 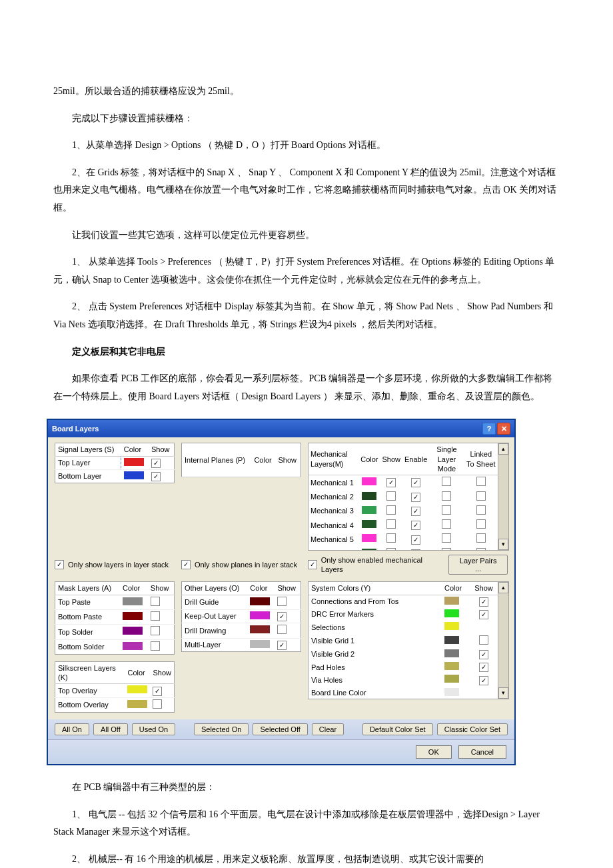 I want to click on ok-button: OK, so click(x=434, y=752).